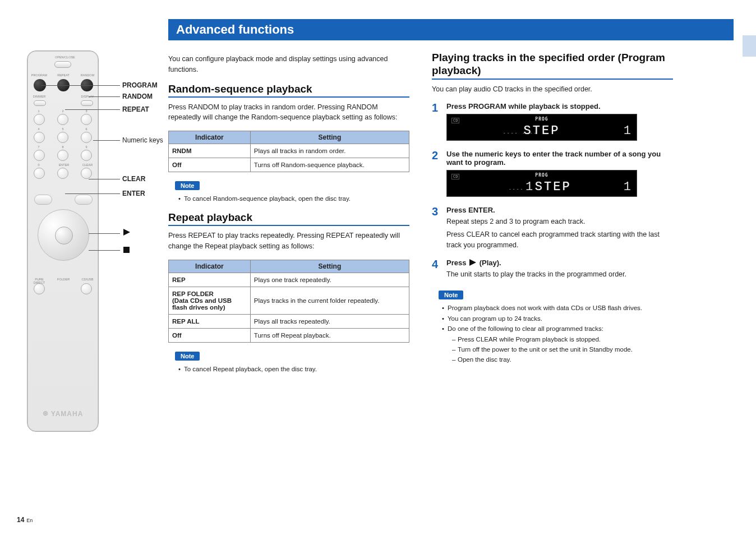 The image size is (756, 535). What do you see at coordinates (84, 200) in the screenshot?
I see `next-oval` at bounding box center [84, 200].